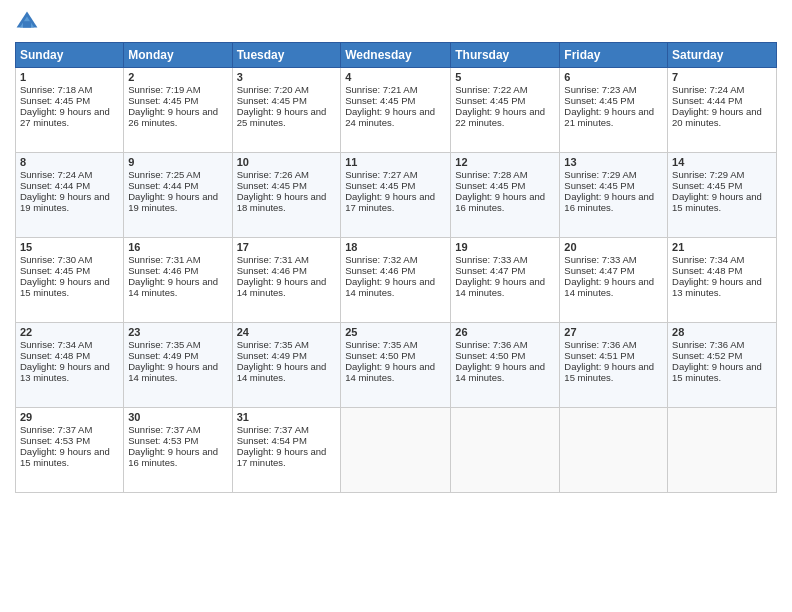  Describe the element at coordinates (505, 77) in the screenshot. I see `day-number: 5` at that location.